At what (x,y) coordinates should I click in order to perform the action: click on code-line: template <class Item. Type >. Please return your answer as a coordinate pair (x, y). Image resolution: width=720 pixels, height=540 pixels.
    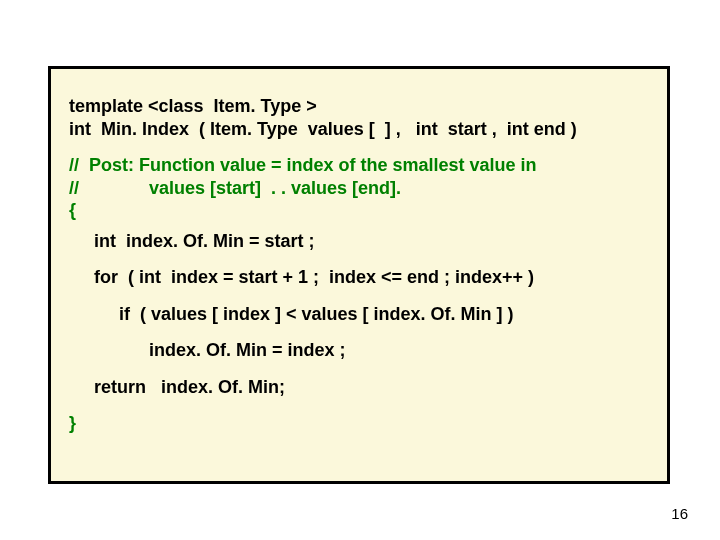
    Looking at the image, I should click on (361, 106).